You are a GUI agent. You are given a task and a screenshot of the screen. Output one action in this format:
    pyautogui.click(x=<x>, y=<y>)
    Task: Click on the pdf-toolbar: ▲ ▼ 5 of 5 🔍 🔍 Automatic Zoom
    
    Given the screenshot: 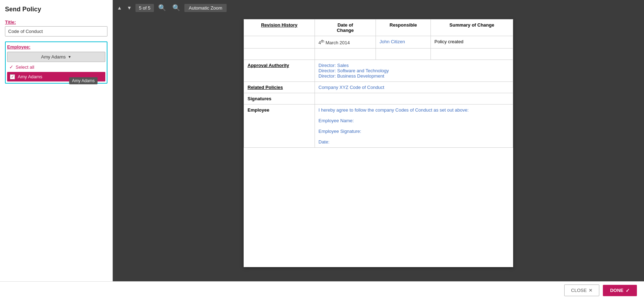 What is the action you would take?
    pyautogui.click(x=378, y=8)
    